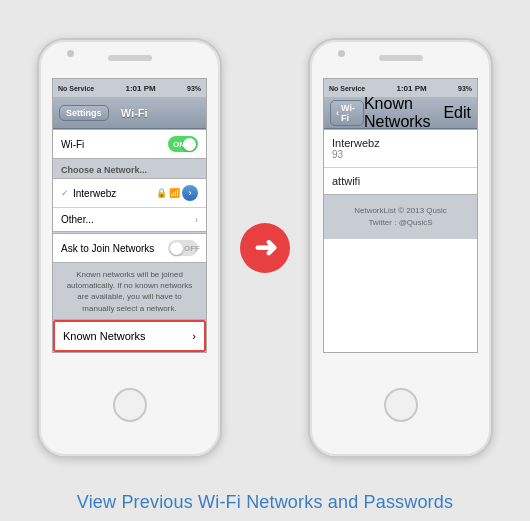 The image size is (530, 521). Describe the element at coordinates (130, 248) in the screenshot. I see `ask-join-item: Ask to Join Networks OFF` at that location.